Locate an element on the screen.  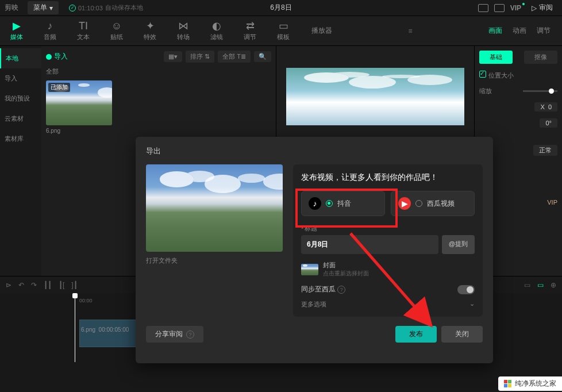
collapse-icon: ⊳ is located at coordinates (9, 285).